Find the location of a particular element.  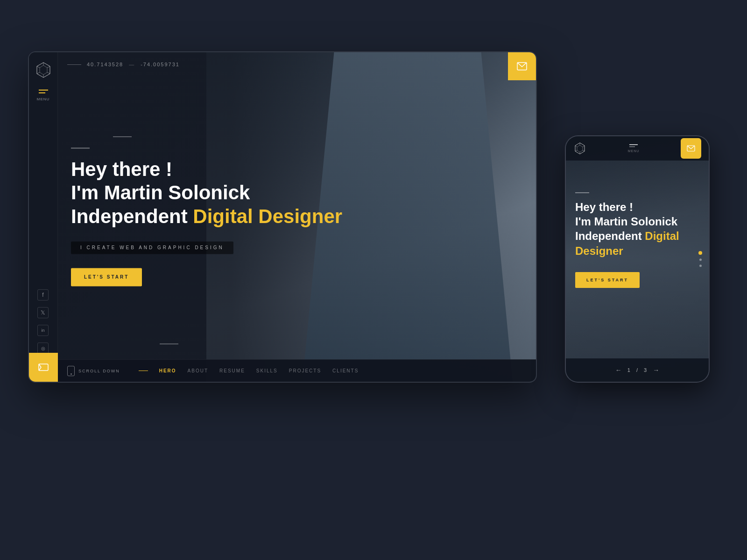

sidebar-logo is located at coordinates (43, 70).